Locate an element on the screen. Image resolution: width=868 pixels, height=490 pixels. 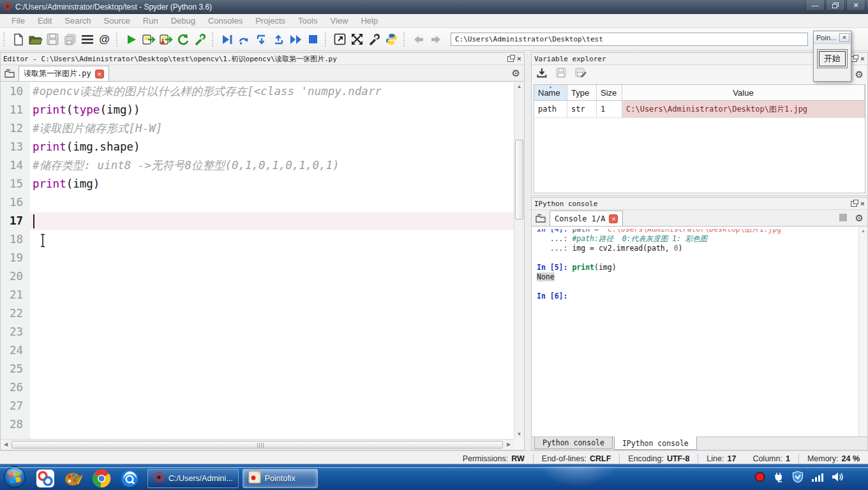
editor-file-tab: 读取第一张图片.py ✕ is located at coordinates (64, 73).